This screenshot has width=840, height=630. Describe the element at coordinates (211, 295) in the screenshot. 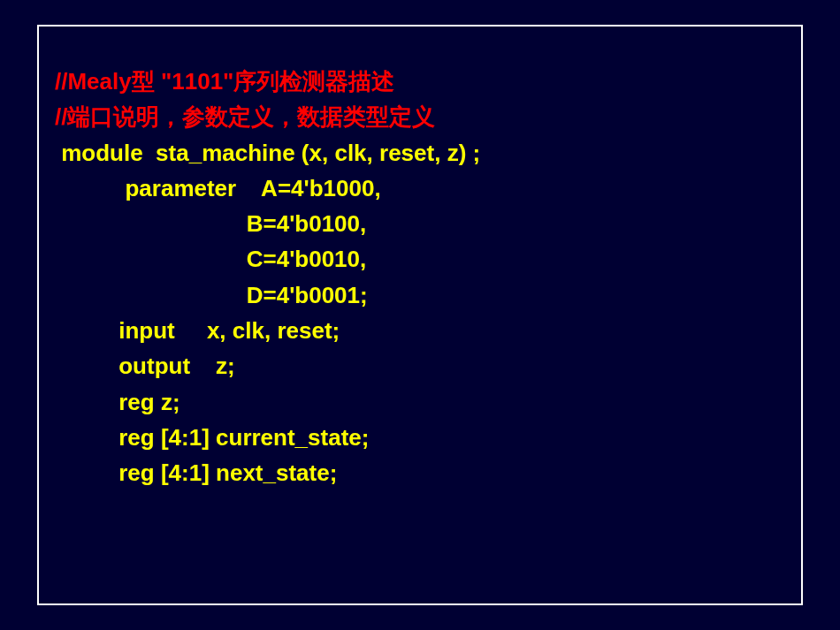

I see `code-line: D=4'b0001;` at that location.